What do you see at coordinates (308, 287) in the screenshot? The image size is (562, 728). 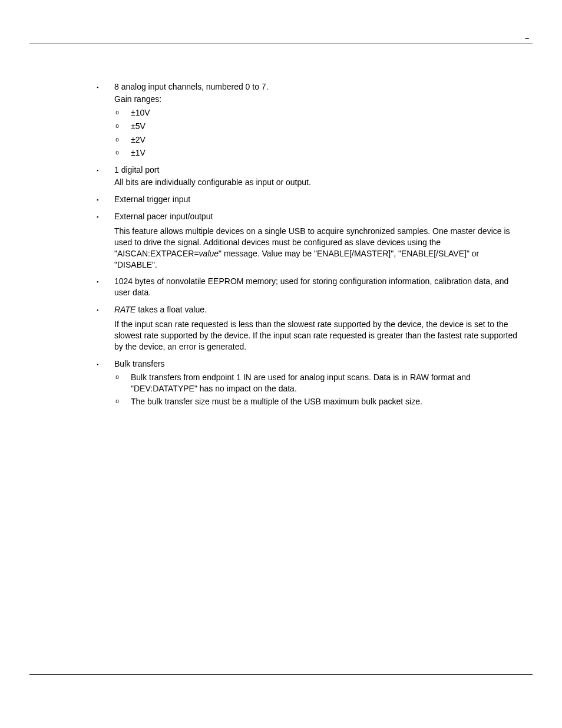 I see `list-item: 1024 bytes of nonvolatile EEPROM memory;…` at bounding box center [308, 287].